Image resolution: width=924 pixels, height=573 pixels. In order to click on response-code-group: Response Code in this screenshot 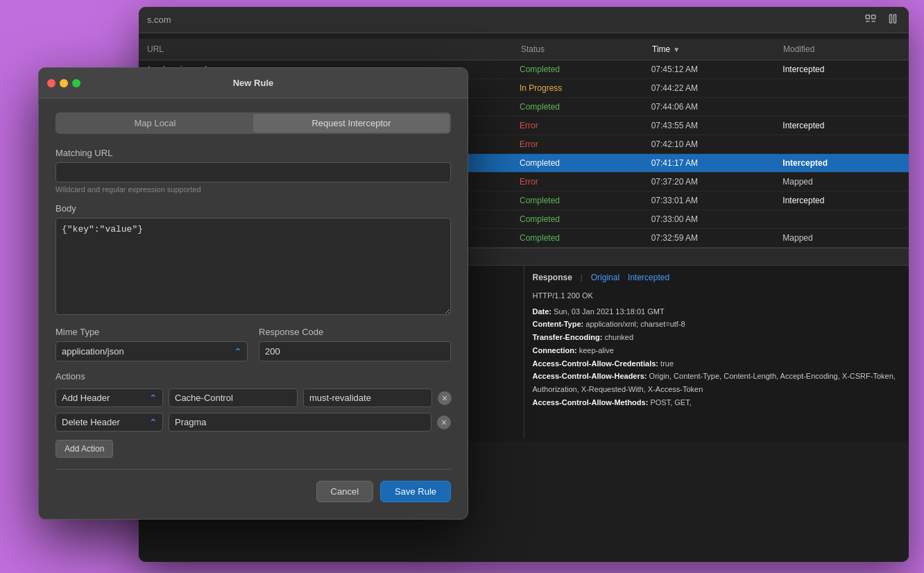, I will do `click(355, 344)`.